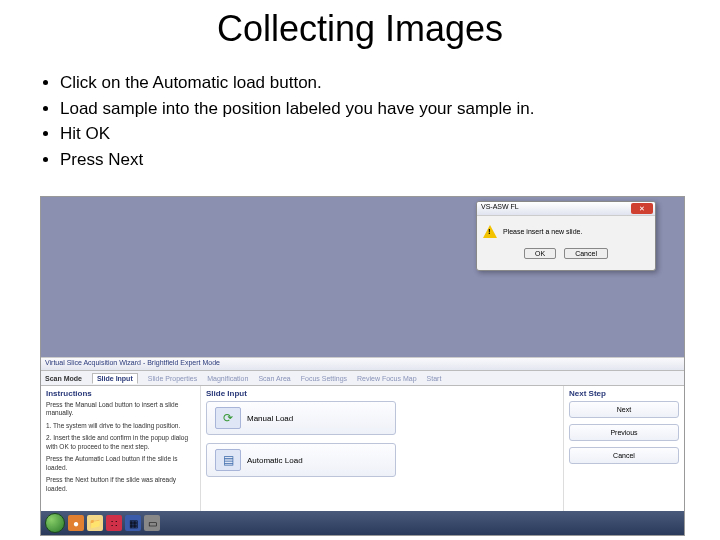  I want to click on confirm-dialog: VS-ASW FL ✕ Please insert a new slide. O…, so click(566, 236).